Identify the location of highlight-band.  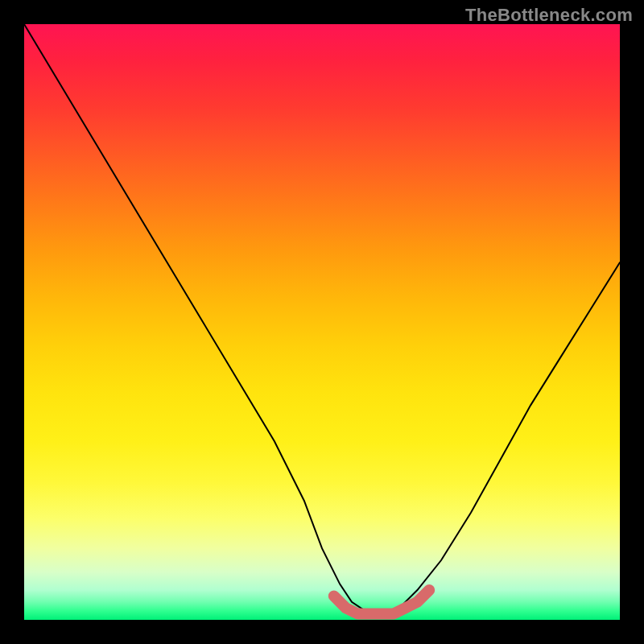
(382, 602).